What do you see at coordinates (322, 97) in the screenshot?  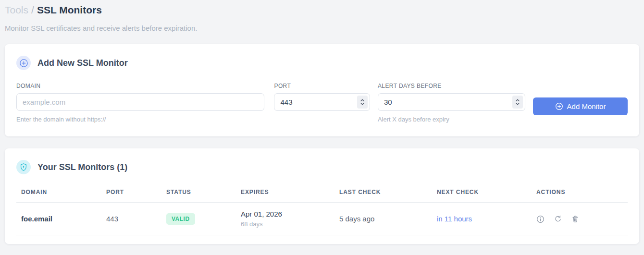 I see `port-field-group: PORT` at bounding box center [322, 97].